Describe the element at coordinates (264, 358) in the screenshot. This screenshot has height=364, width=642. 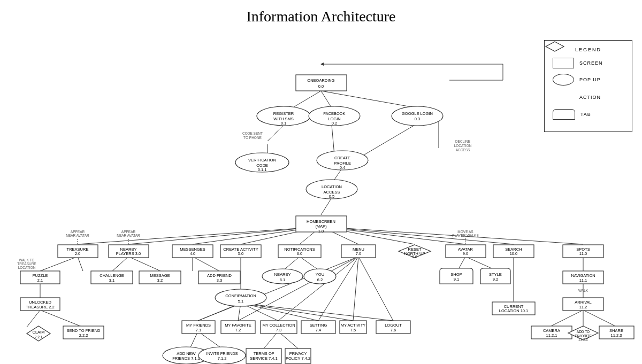
I see `svg-text: SERVICE 7.4.1` at that location.